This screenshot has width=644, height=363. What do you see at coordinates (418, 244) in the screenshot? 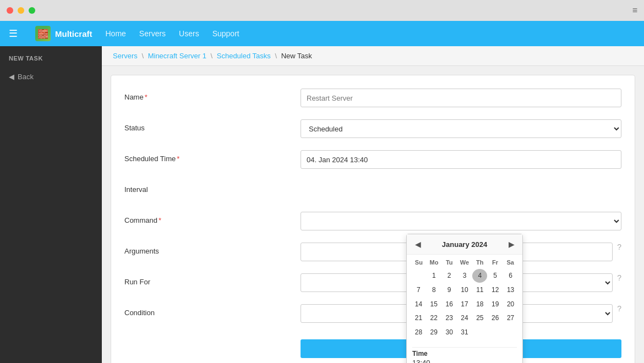
I see `calendar-prev-button: ◀` at bounding box center [418, 244].